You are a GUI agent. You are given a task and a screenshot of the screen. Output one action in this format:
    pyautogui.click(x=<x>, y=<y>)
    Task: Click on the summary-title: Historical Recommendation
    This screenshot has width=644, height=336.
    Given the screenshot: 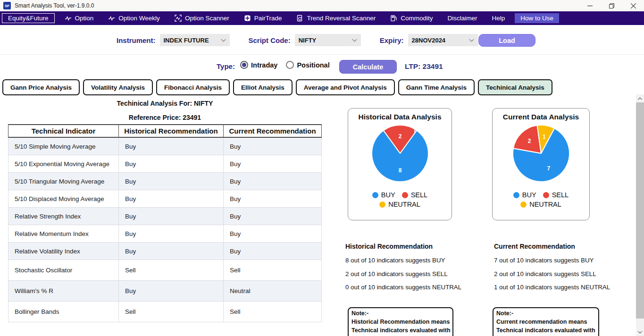 What is the action you would take?
    pyautogui.click(x=414, y=246)
    